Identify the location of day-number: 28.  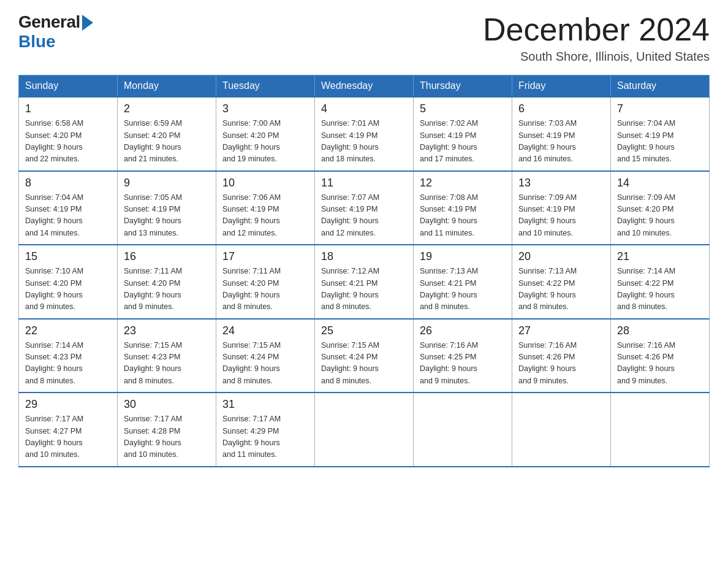
(660, 331).